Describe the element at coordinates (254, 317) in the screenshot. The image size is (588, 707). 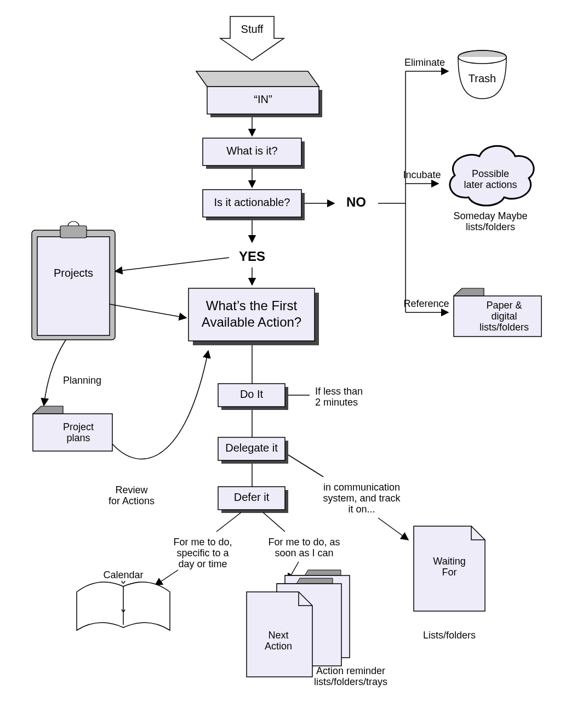
I see `node-first-action: What’s the First Available Action?` at that location.